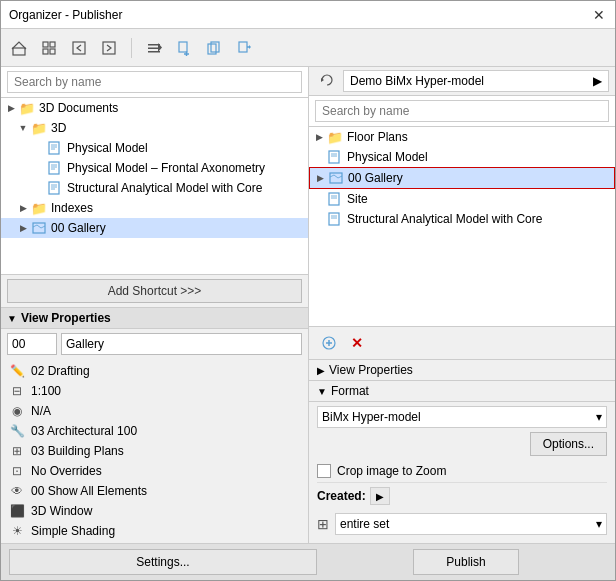 Image resolution: width=616 pixels, height=581 pixels. I want to click on footer: Settings... Publish, so click(308, 562).